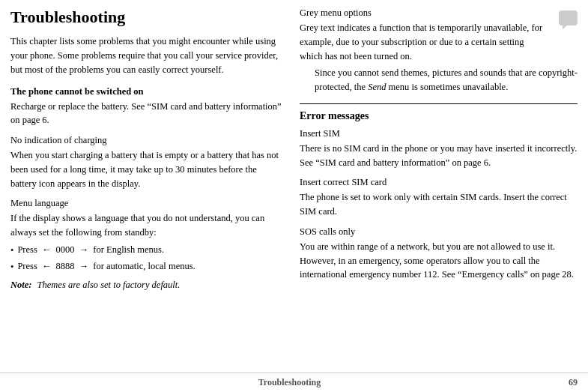 This screenshot has height=392, width=588. What do you see at coordinates (146, 267) in the screenshot?
I see `bullet-item-8888: • Press ← 8888 → for automatic, local me…` at bounding box center [146, 267].